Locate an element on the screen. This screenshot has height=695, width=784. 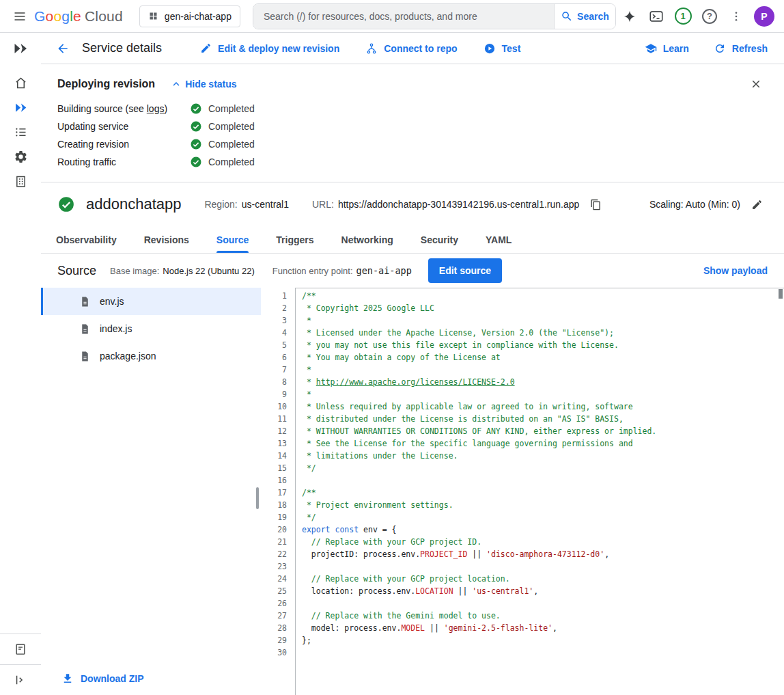
edit-scaling-button is located at coordinates (757, 204).